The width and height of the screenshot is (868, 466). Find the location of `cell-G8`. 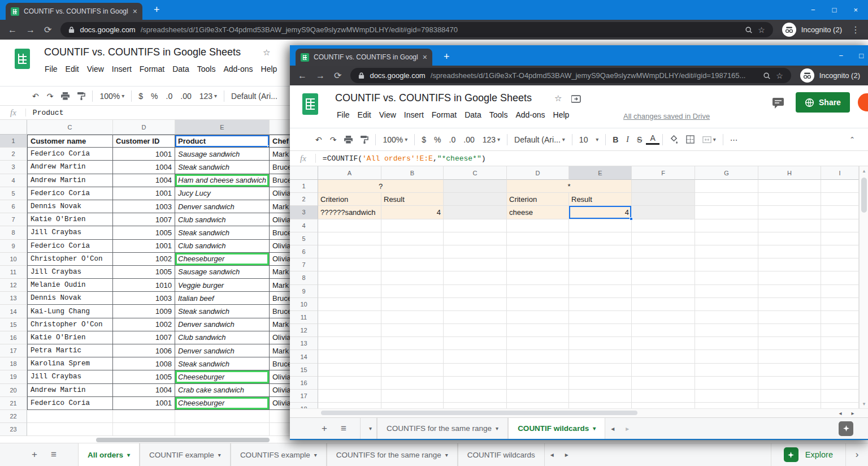

cell-G8 is located at coordinates (727, 278).